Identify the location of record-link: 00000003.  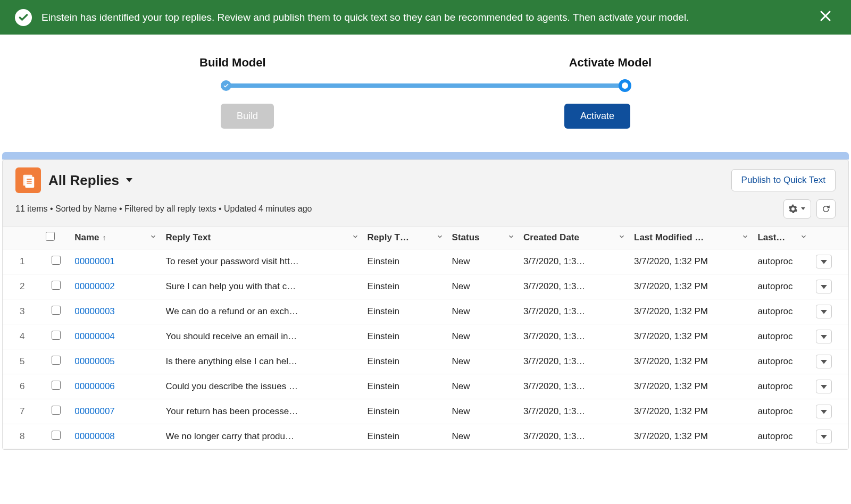
(95, 312).